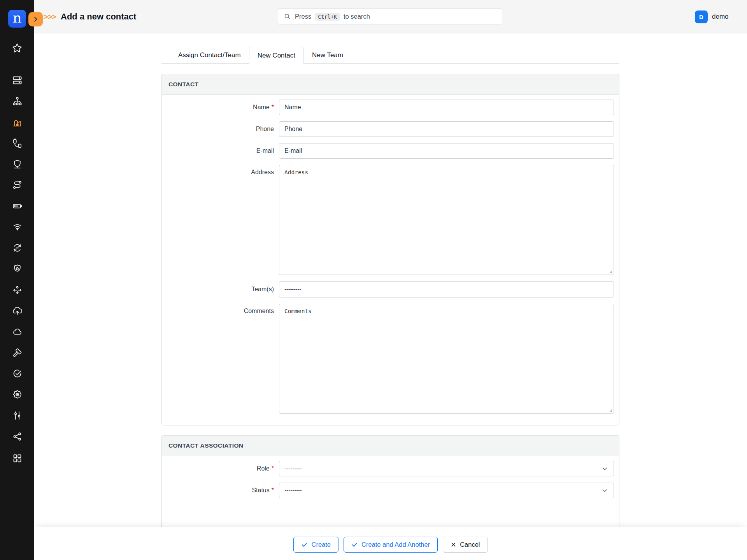 Image resolution: width=747 pixels, height=560 pixels. What do you see at coordinates (17, 122) in the screenshot?
I see `building-icon` at bounding box center [17, 122].